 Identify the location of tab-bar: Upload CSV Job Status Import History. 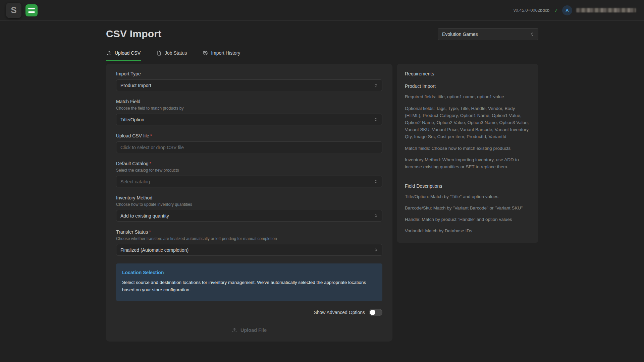
(322, 56).